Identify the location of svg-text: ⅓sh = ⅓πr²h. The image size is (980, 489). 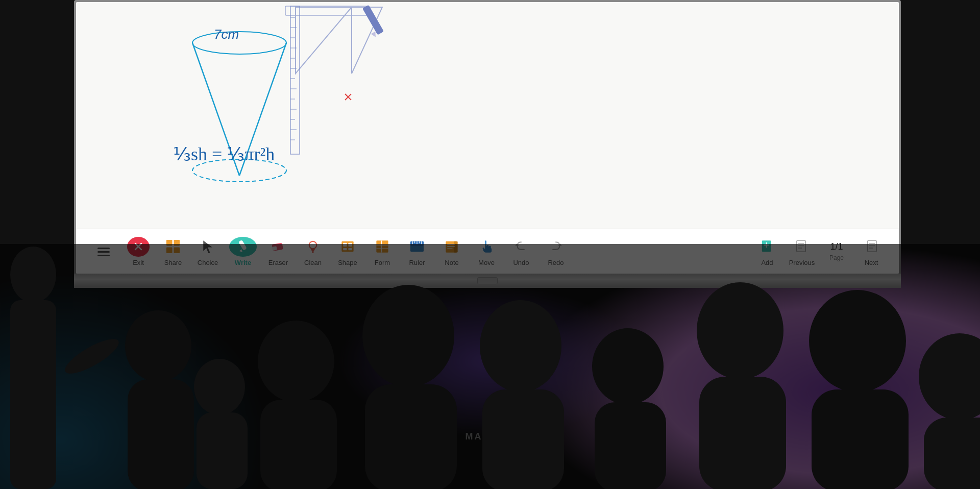
(224, 154).